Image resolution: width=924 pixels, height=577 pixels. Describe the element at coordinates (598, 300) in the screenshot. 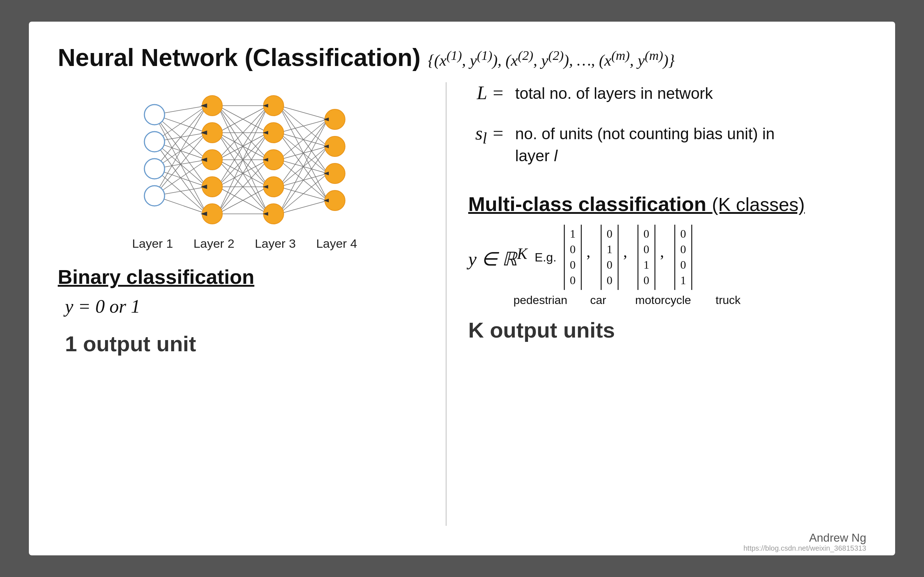

I see `class-car: car` at that location.